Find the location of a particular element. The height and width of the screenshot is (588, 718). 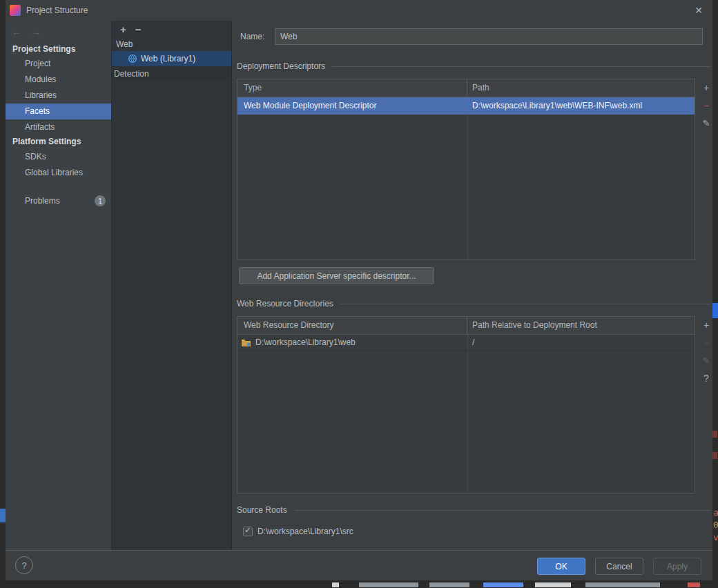

table-row: Web Module Deployment Descriptor D:\work… is located at coordinates (466, 106).